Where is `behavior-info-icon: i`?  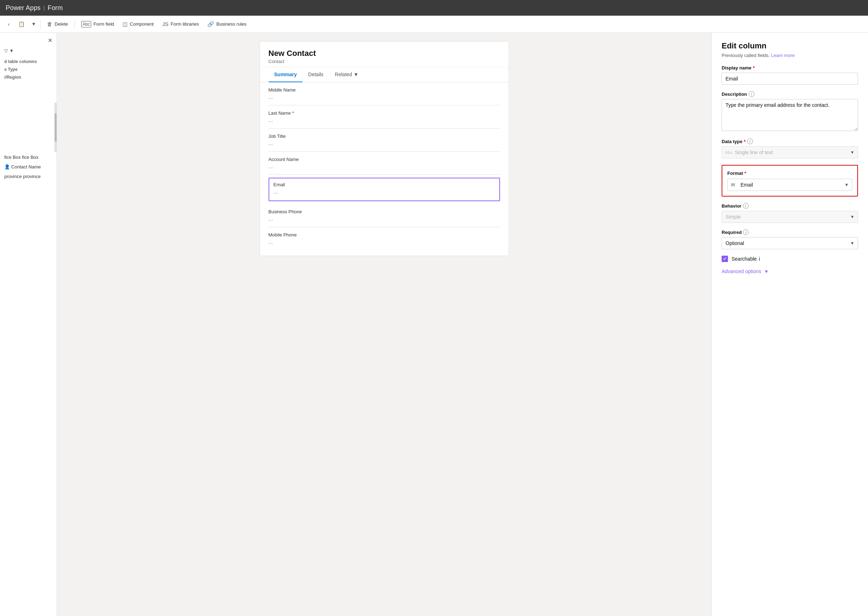
behavior-info-icon: i is located at coordinates (746, 206).